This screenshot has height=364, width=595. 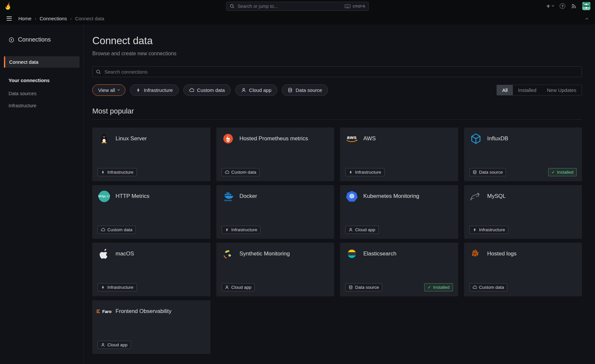 What do you see at coordinates (248, 196) in the screenshot?
I see `card-title: Docker` at bounding box center [248, 196].